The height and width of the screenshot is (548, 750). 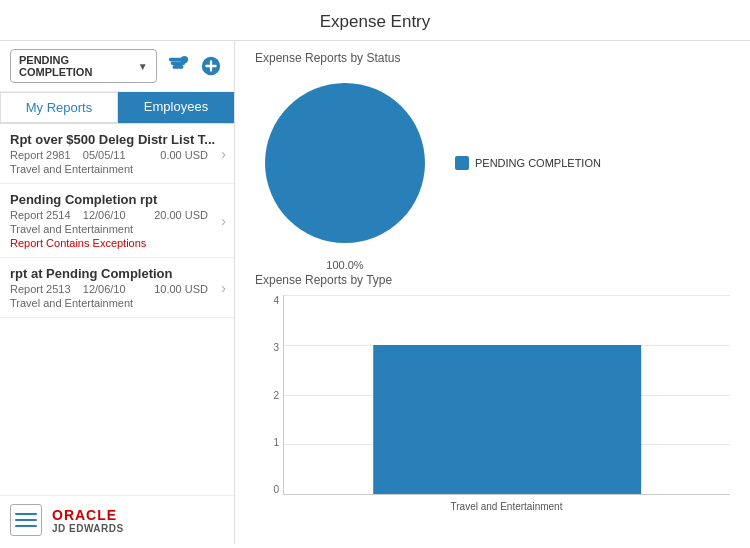 What do you see at coordinates (492, 280) in the screenshot?
I see `bar-chart-label: Expense Reports by Type` at bounding box center [492, 280].